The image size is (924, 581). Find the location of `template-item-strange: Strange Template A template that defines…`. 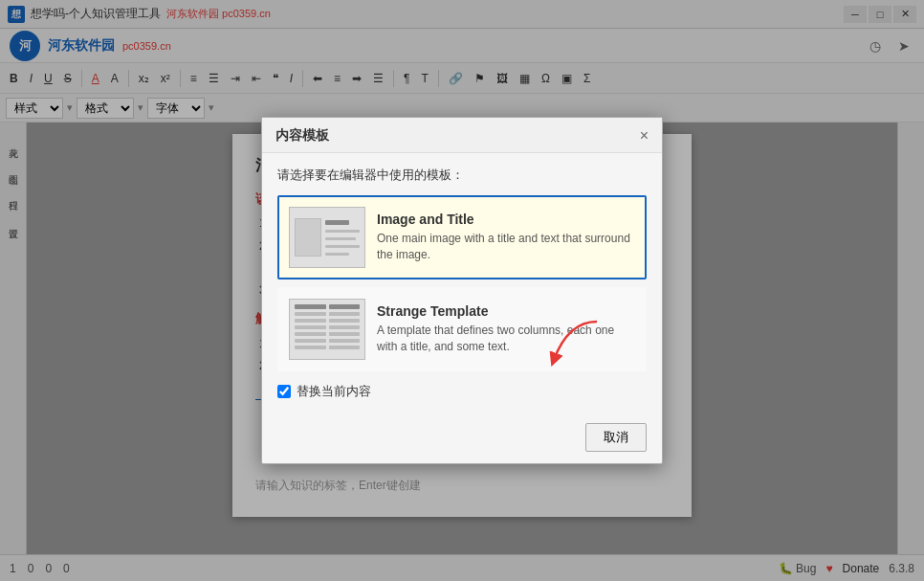

template-item-strange: Strange Template A template that defines… is located at coordinates (462, 329).